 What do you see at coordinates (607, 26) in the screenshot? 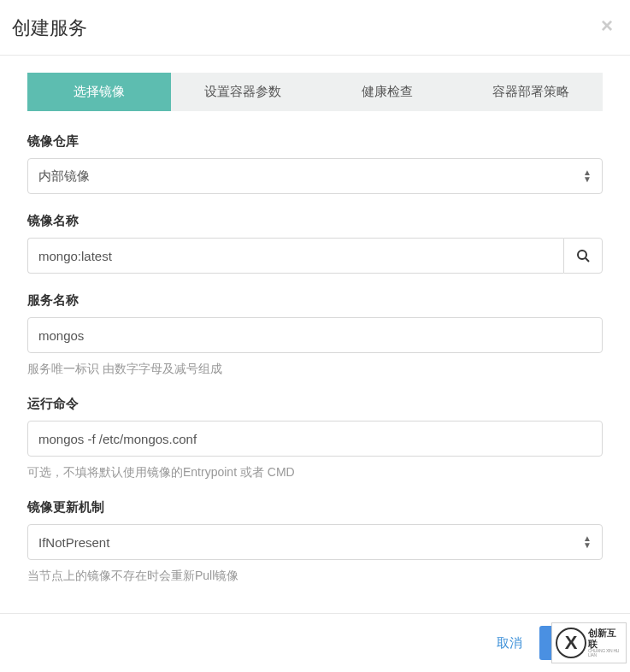
I see `close-icon: ×` at bounding box center [607, 26].